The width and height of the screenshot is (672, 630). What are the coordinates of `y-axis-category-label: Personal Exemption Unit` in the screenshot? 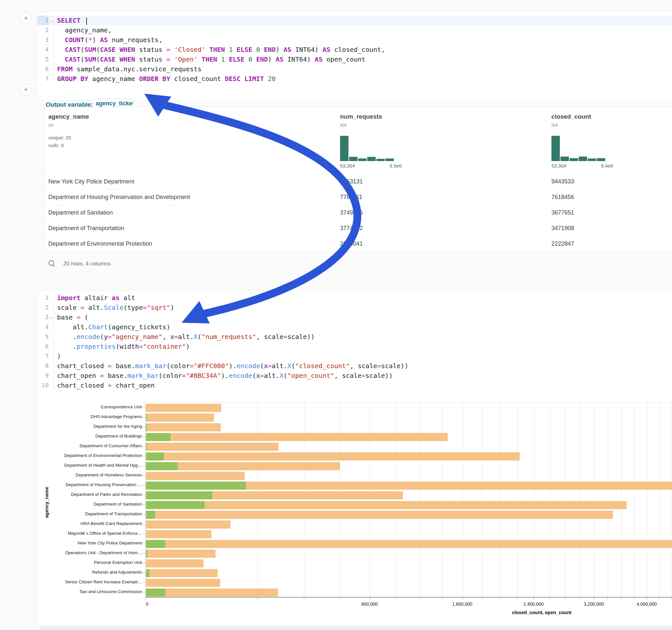 It's located at (92, 562).